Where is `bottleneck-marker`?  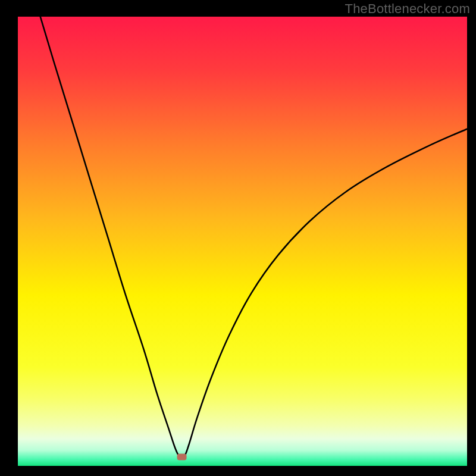 bottleneck-marker is located at coordinates (182, 457).